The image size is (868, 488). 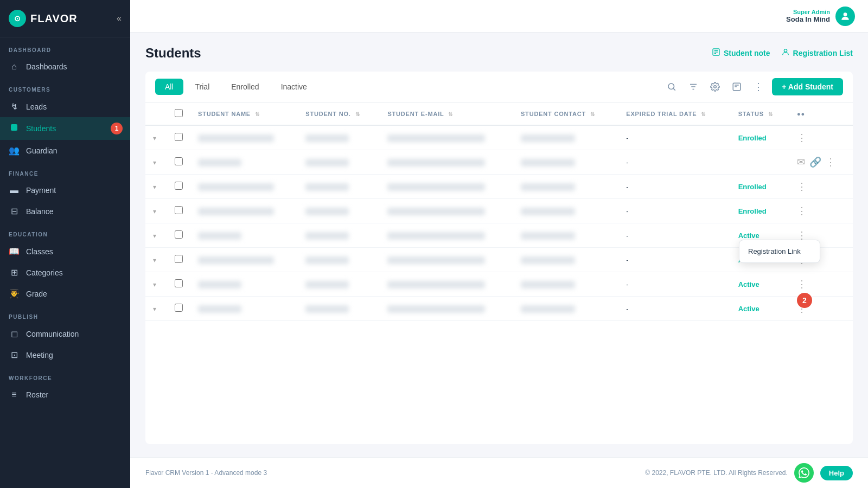 I want to click on sidebar-item-dashboards: ⌂ Dashboards, so click(x=65, y=67).